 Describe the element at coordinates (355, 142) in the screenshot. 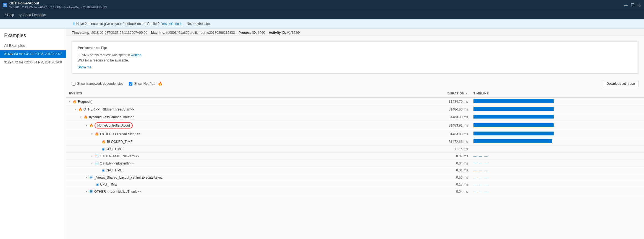

I see `table-row: 🔥BLOCKED_TIME31472.66 ms` at that location.